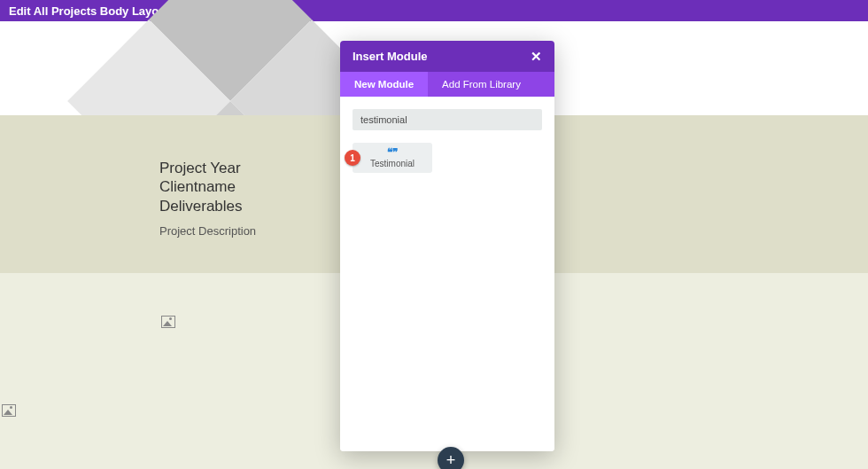 The width and height of the screenshot is (868, 469). Describe the element at coordinates (451, 457) in the screenshot. I see `add-module-button: +` at that location.